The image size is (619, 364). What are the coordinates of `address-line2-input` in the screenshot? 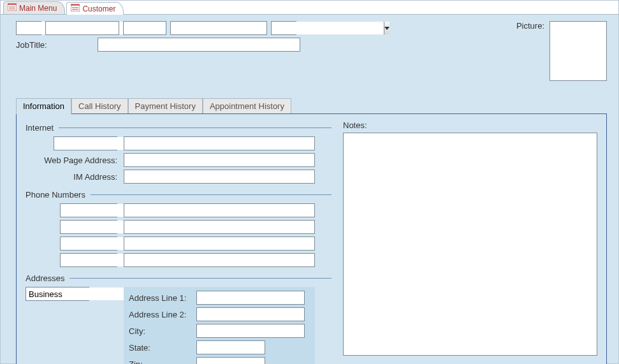 It's located at (251, 314).